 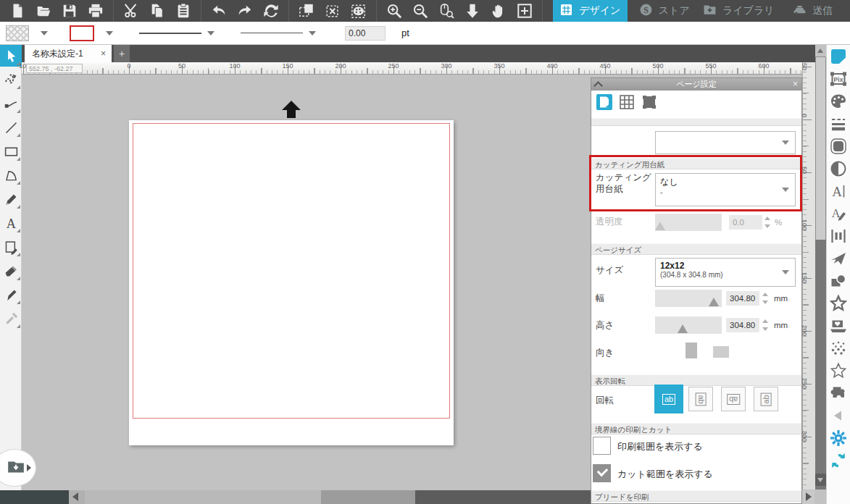 What do you see at coordinates (624, 353) in the screenshot?
I see `orientation-label: 向き` at bounding box center [624, 353].